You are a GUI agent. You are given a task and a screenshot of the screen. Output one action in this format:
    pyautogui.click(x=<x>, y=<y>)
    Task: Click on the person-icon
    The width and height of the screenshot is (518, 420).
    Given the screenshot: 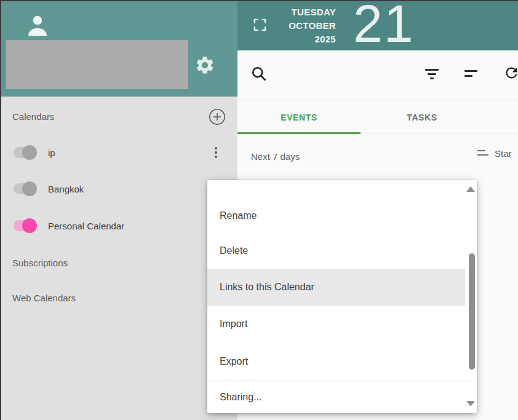 What is the action you would take?
    pyautogui.click(x=38, y=25)
    